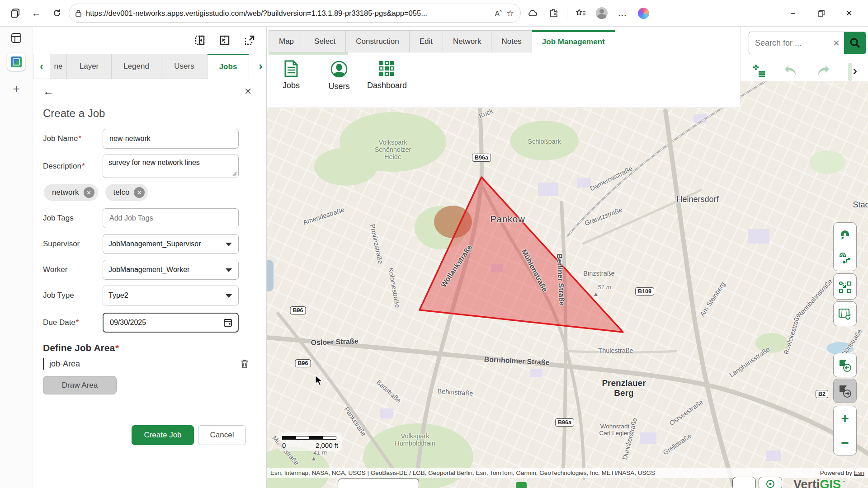  Describe the element at coordinates (287, 42) in the screenshot. I see `tab-map: Map` at that location.